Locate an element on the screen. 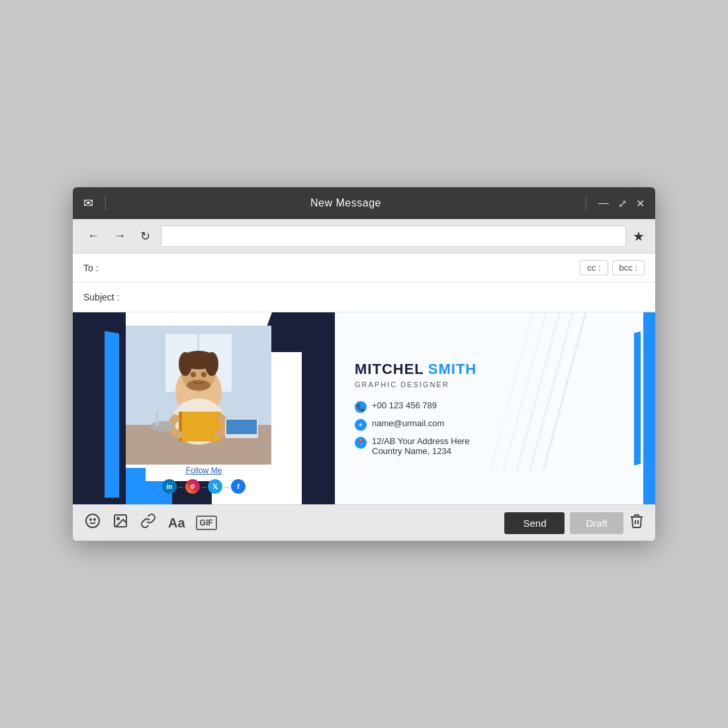  follow-section: Follow Me in -- ⊙ -- 𝕏 -- f is located at coordinates (204, 480).